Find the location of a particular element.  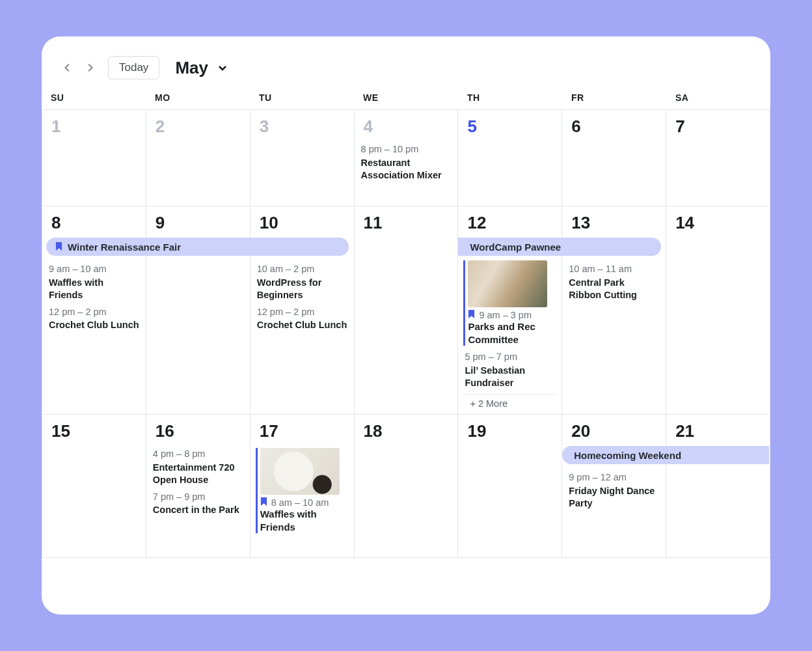

day-cell-4: 4 8 pm – 10 pm Restaurant Association Mi… is located at coordinates (407, 158).